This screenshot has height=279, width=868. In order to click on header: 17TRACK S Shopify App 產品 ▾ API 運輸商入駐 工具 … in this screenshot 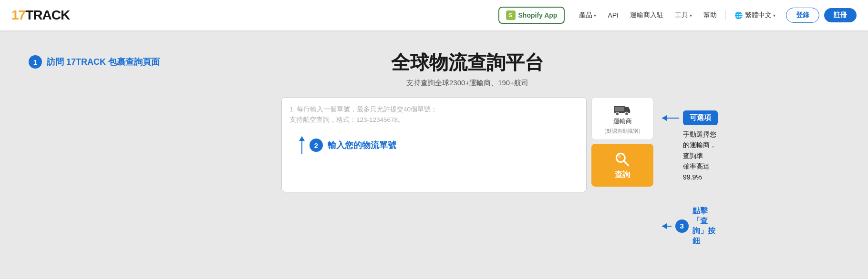, I will do `click(434, 15)`.